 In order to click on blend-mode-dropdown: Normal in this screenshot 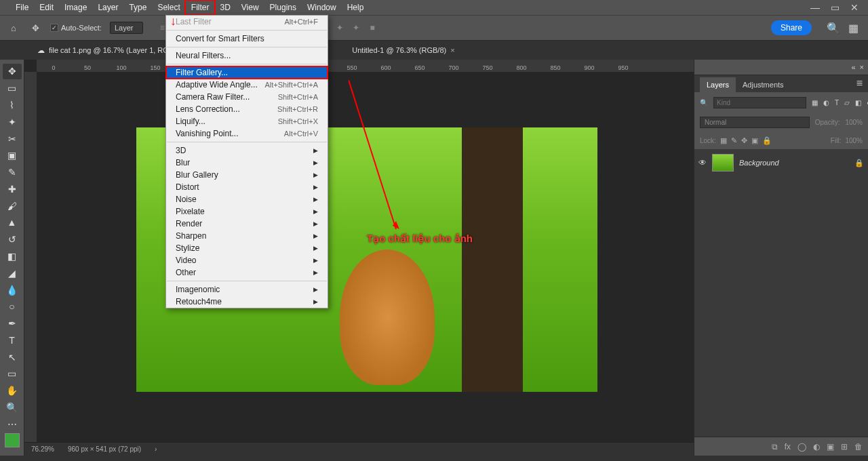, I will do `click(755, 122)`.